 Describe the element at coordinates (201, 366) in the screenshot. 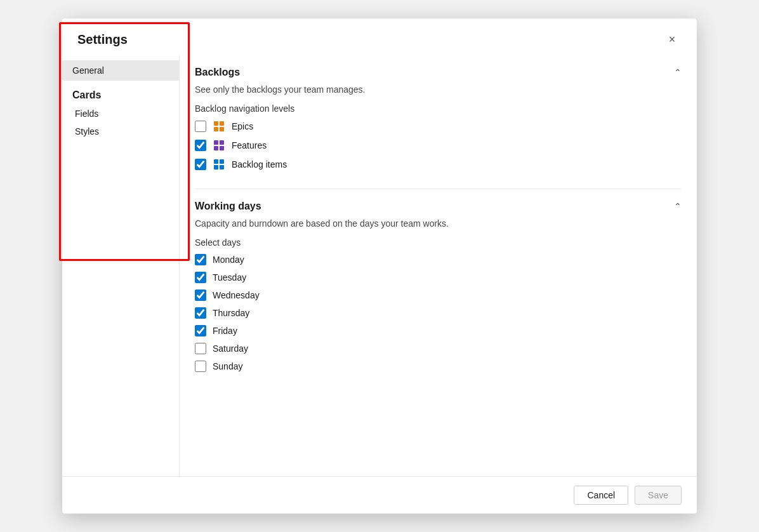

I see `sunday-checkbox` at that location.